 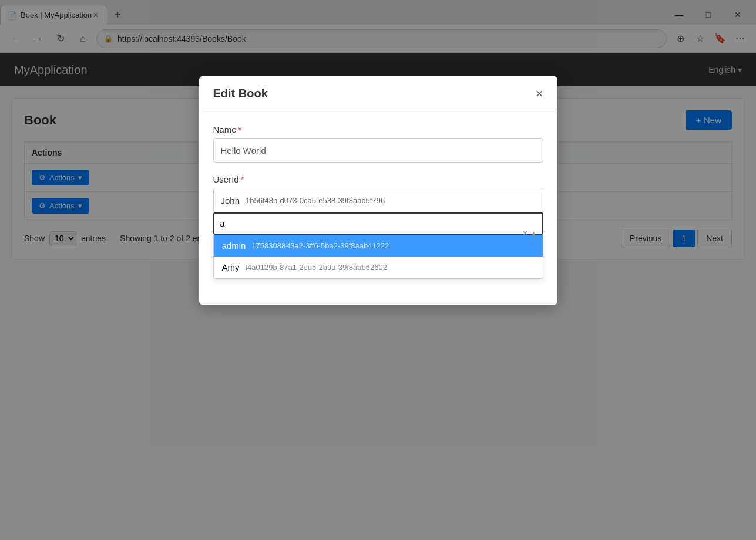 What do you see at coordinates (234, 245) in the screenshot?
I see `item-name-admin: admin` at bounding box center [234, 245].